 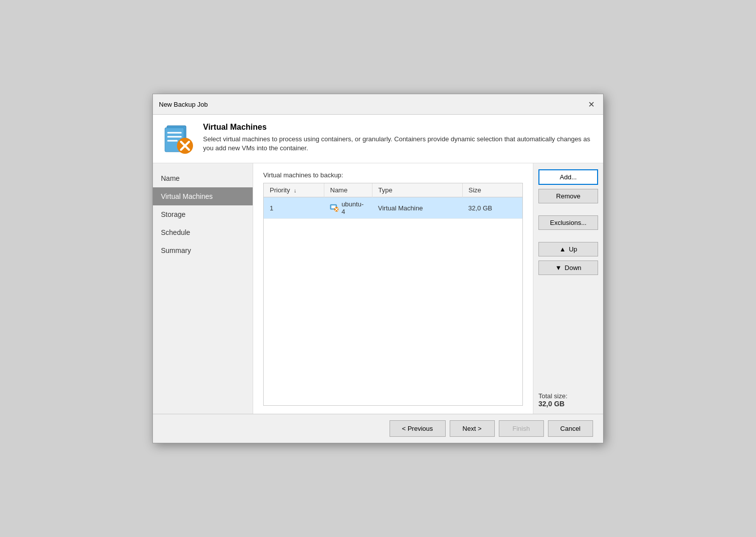 What do you see at coordinates (562, 249) in the screenshot?
I see `up-arrow-icon: ▲` at bounding box center [562, 249].